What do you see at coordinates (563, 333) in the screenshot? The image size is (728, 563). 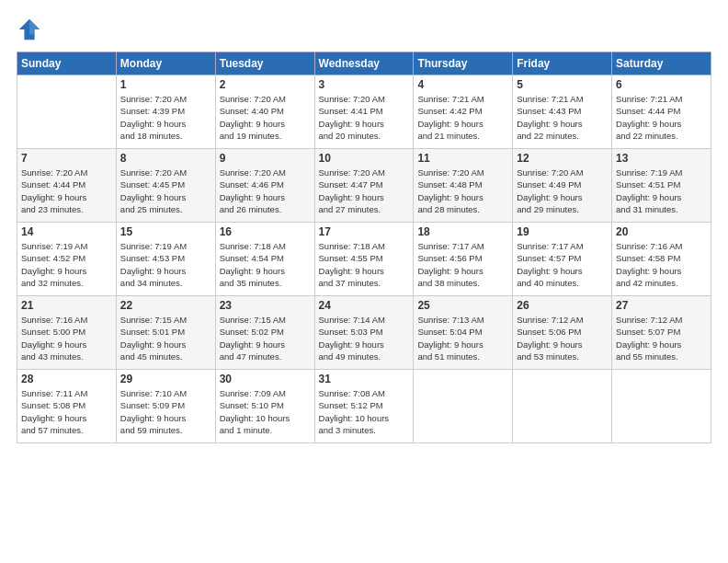 I see `day-cell: 26Sunrise: 7:12 AMSunset: 5:06 PMDayligh…` at bounding box center [563, 333].